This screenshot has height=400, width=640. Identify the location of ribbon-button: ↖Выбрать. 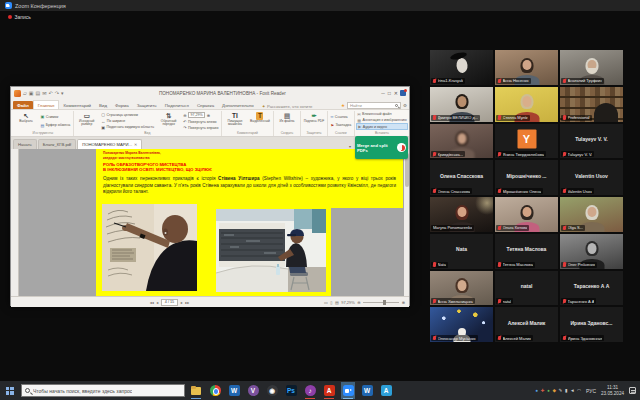
(26, 121).